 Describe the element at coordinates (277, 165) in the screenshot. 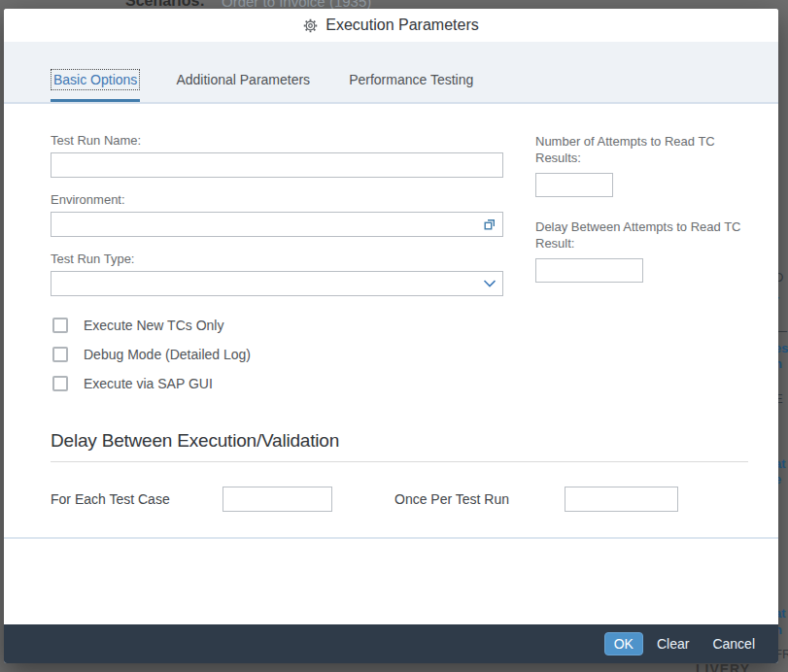

I see `test-run-name-input` at that location.